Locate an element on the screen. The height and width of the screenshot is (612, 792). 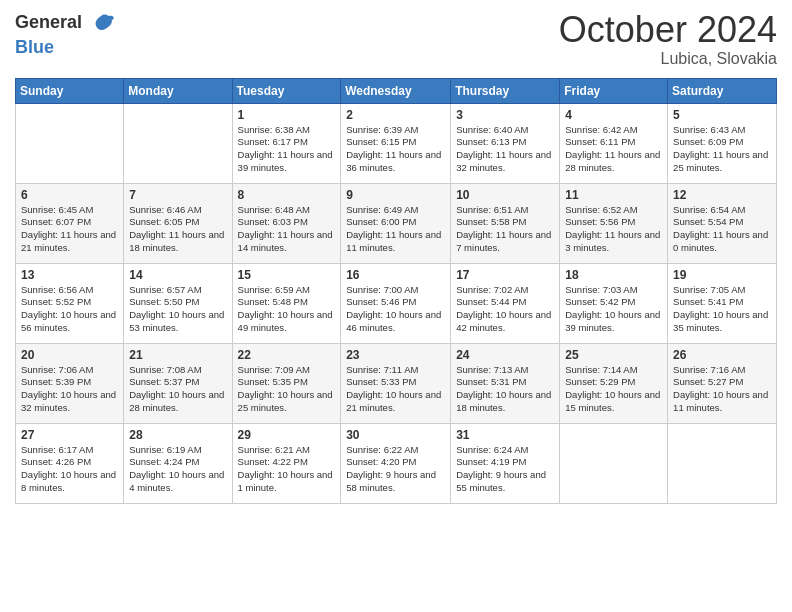
day-content: Sunrise: 7:02 AM Sunset: 5:44 PM Dayligh… is located at coordinates (505, 310).